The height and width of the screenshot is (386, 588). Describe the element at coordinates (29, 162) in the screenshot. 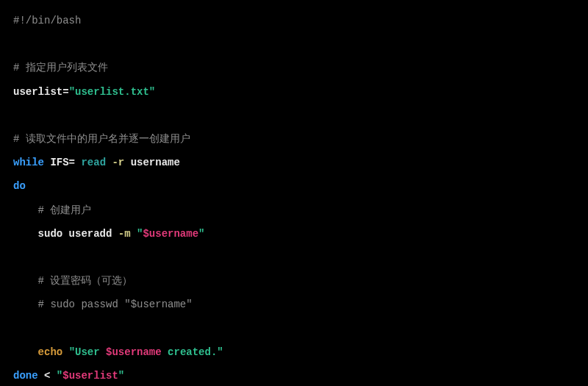

I see `keyword-while: while` at that location.